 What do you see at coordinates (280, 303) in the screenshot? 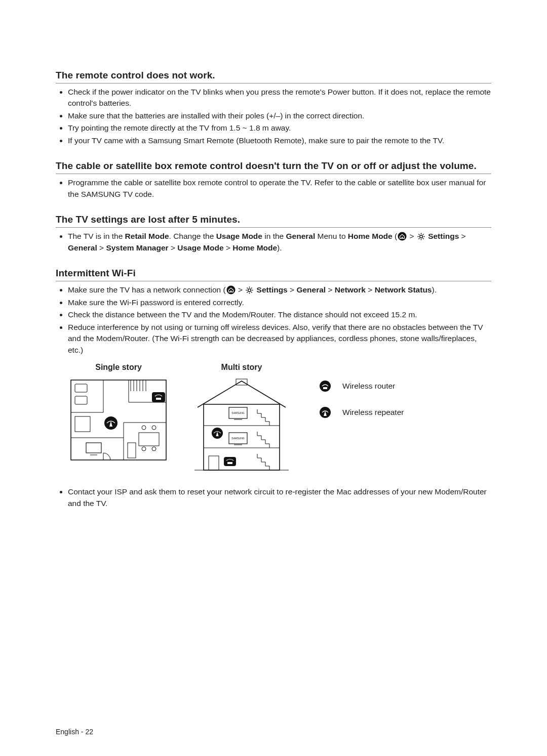
I see `list-item: Make sure the Wi-Fi password is entered …` at bounding box center [280, 303].